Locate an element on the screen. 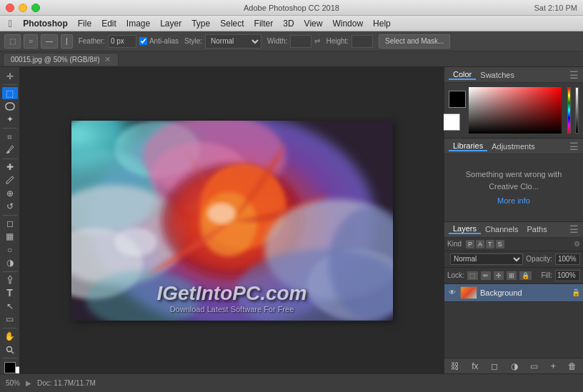 The width and height of the screenshot is (583, 392). lock-position: ✛ is located at coordinates (499, 276).